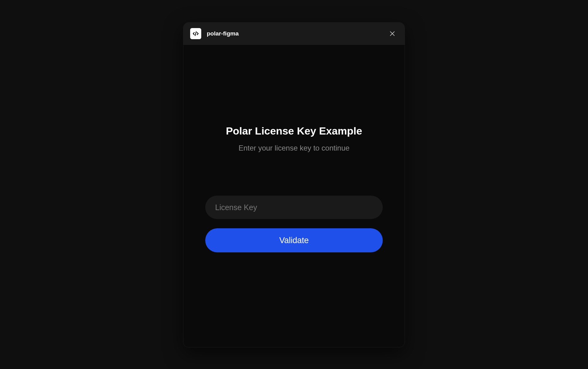  Describe the element at coordinates (196, 34) in the screenshot. I see `code-icon` at that location.